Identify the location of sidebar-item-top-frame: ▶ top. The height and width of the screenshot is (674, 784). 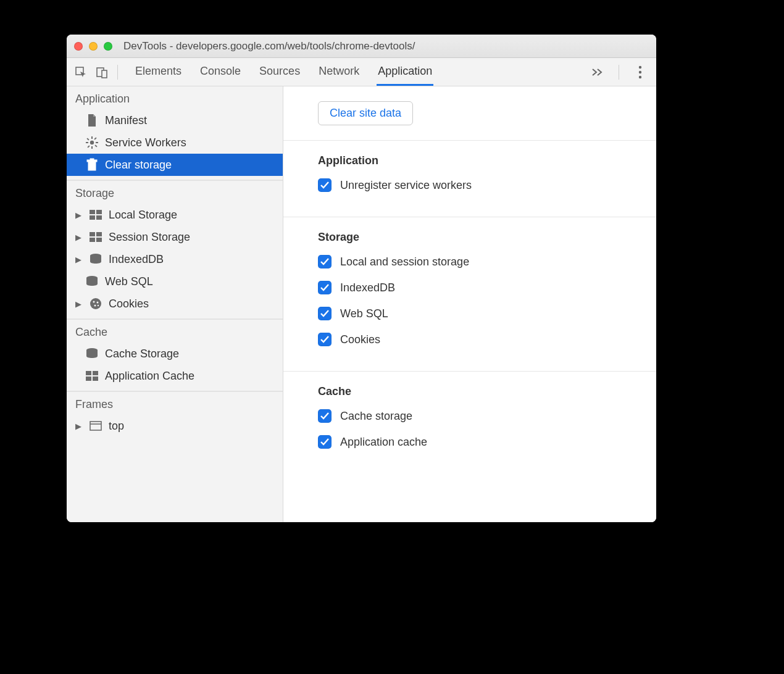
(175, 426).